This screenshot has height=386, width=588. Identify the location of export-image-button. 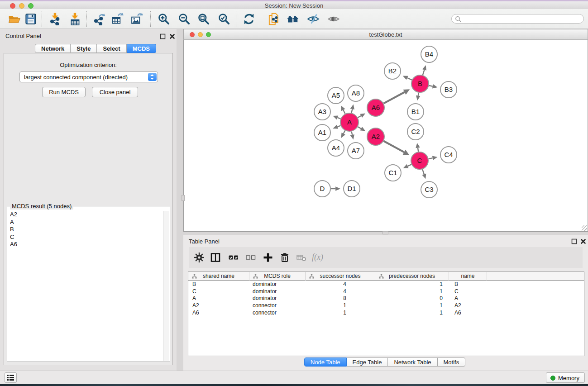
(137, 19).